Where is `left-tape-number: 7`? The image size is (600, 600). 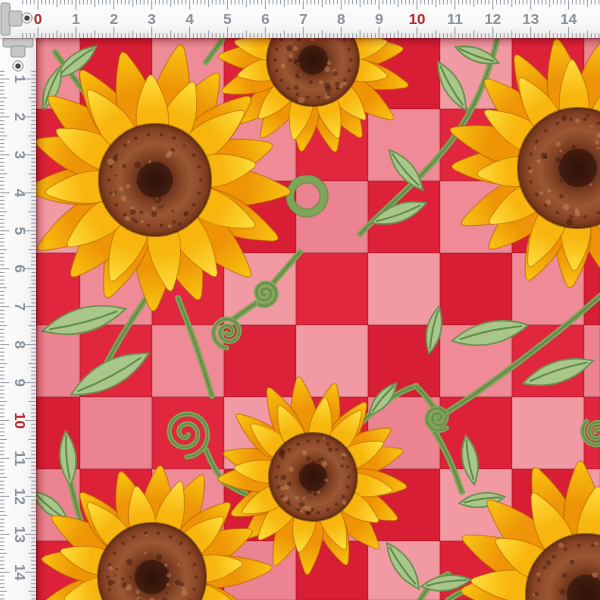
left-tape-number: 7 is located at coordinates (20, 307).